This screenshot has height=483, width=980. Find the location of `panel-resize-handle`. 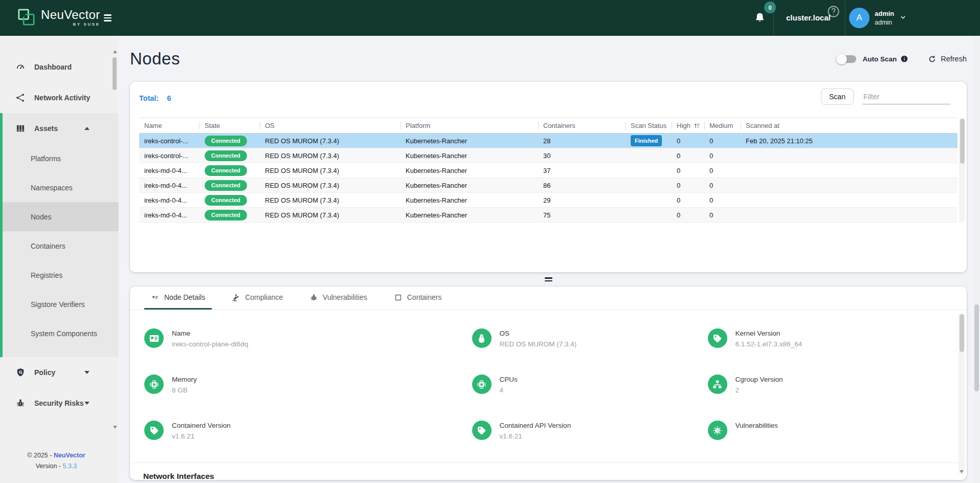

panel-resize-handle is located at coordinates (548, 279).